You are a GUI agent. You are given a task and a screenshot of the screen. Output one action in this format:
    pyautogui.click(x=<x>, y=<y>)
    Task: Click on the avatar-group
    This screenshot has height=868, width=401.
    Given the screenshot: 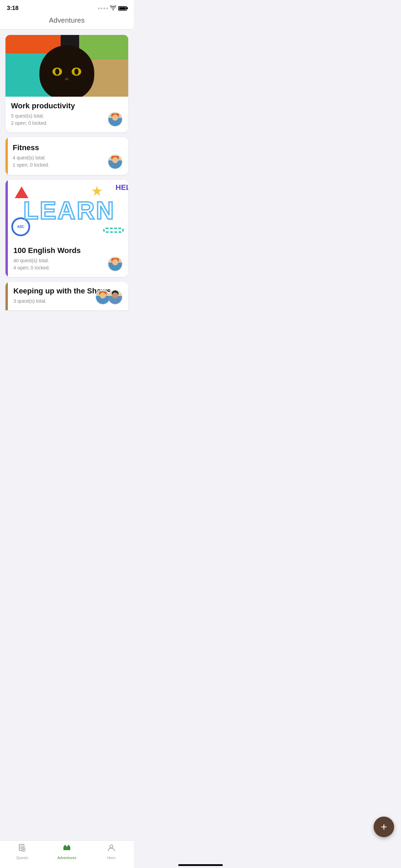 What is the action you would take?
    pyautogui.click(x=109, y=297)
    